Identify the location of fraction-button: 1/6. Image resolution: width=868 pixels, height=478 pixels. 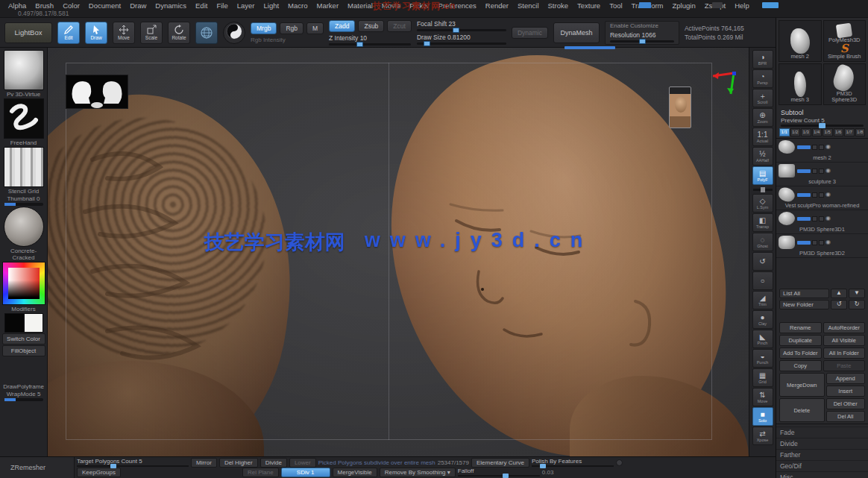
(839, 133).